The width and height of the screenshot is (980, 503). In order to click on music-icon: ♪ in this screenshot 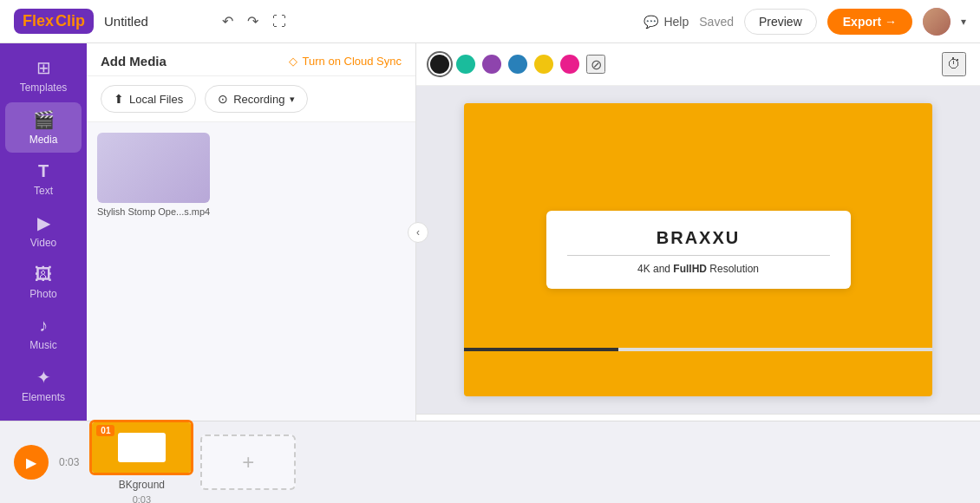, I will do `click(43, 326)`.